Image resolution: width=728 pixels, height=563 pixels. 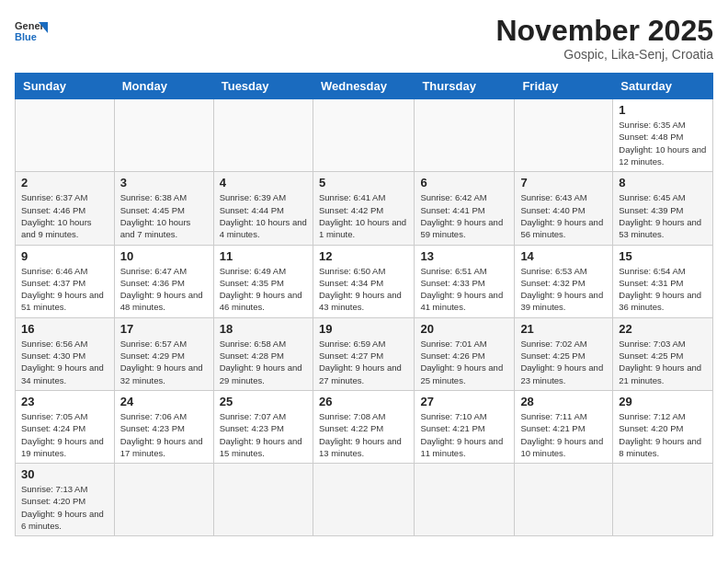 What do you see at coordinates (164, 86) in the screenshot?
I see `weekday-header-monday: Monday` at bounding box center [164, 86].